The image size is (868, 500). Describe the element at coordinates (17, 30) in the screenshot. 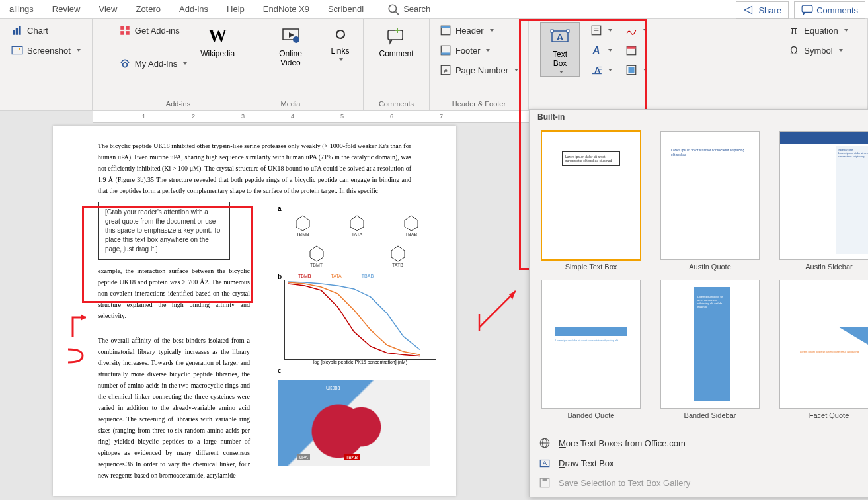

I see `chart-icon` at that location.